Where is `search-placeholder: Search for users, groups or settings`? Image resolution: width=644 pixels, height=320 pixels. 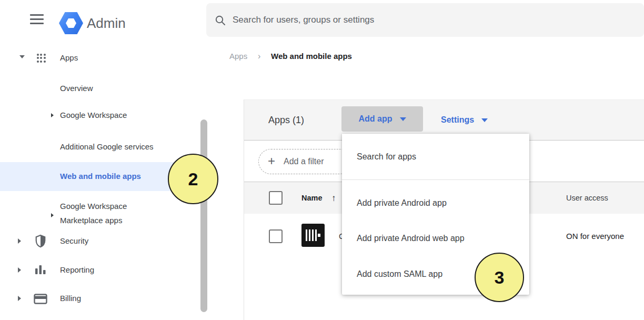
search-placeholder: Search for users, groups or settings is located at coordinates (303, 20).